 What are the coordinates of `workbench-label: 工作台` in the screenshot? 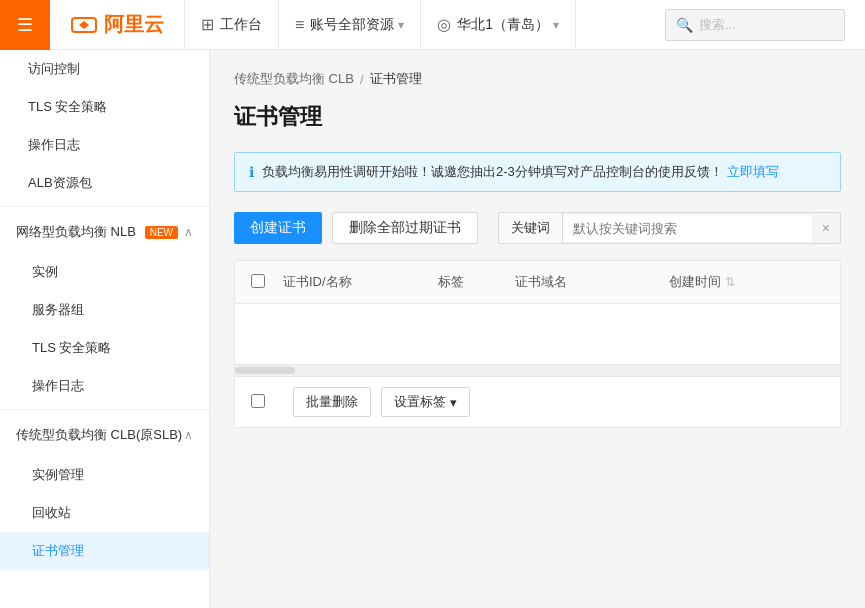 It's located at (241, 25).